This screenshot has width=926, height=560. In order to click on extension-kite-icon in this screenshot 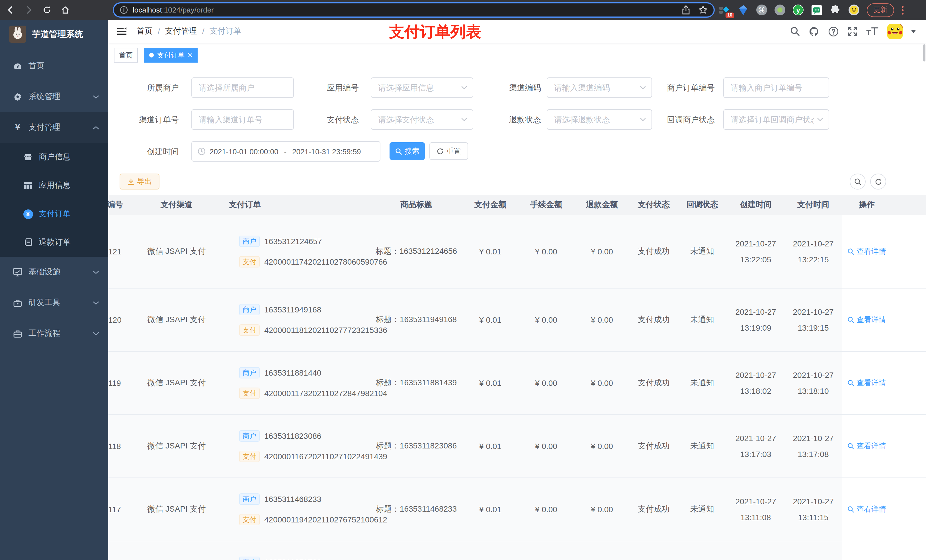, I will do `click(743, 10)`.